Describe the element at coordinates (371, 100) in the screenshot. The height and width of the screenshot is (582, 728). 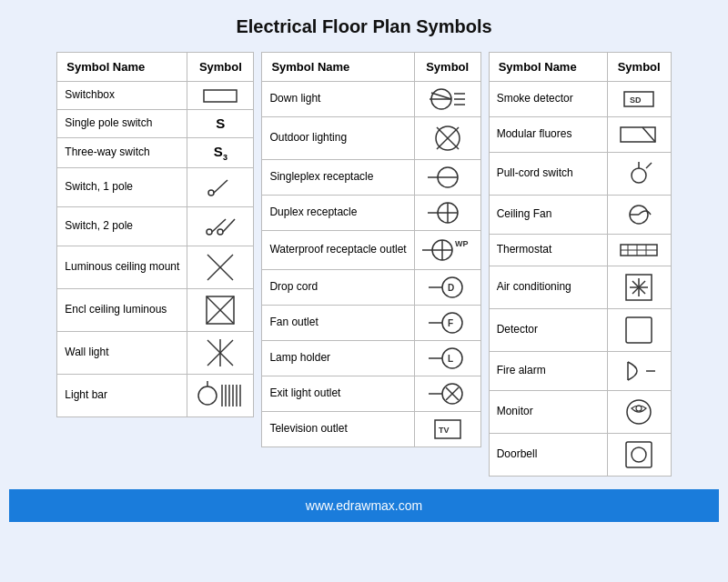
I see `table-row: Down light` at that location.